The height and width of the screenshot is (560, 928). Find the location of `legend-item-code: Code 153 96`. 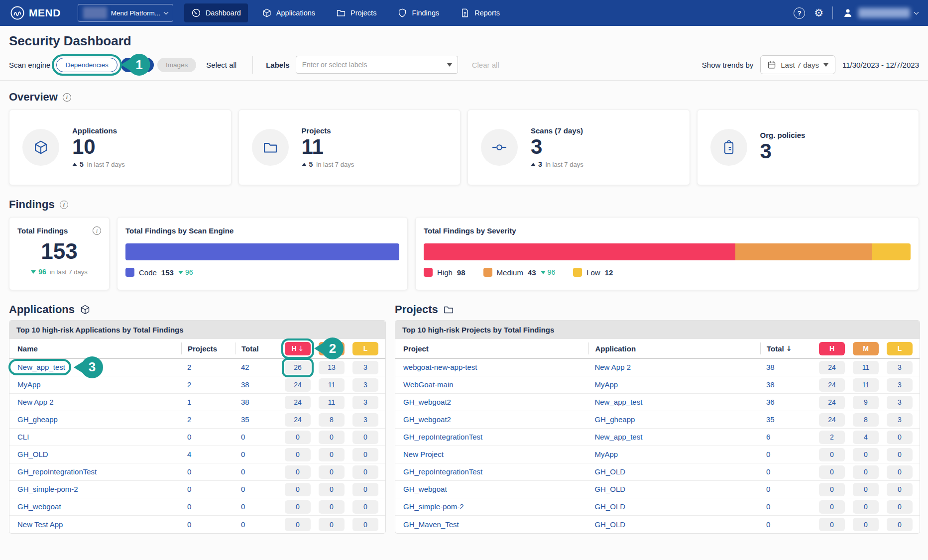

legend-item-code: Code 153 96 is located at coordinates (159, 272).